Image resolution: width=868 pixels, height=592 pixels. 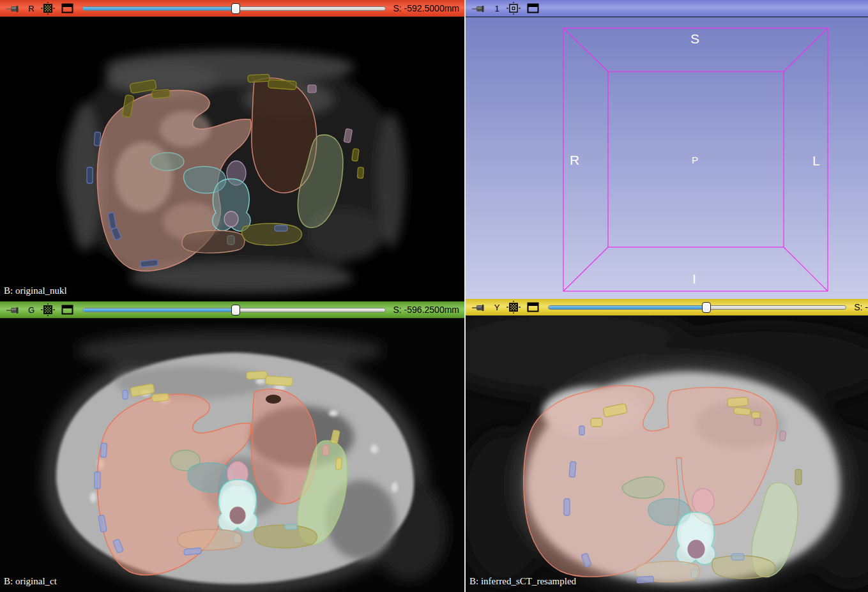 I want to click on view-label-red: R, so click(x=31, y=9).